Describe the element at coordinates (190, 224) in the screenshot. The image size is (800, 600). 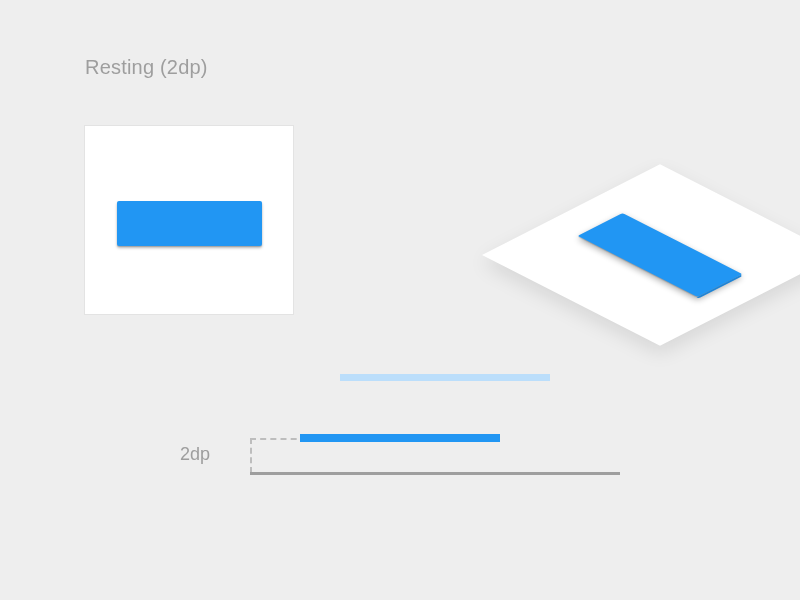
I see `topdown-raised-button` at that location.